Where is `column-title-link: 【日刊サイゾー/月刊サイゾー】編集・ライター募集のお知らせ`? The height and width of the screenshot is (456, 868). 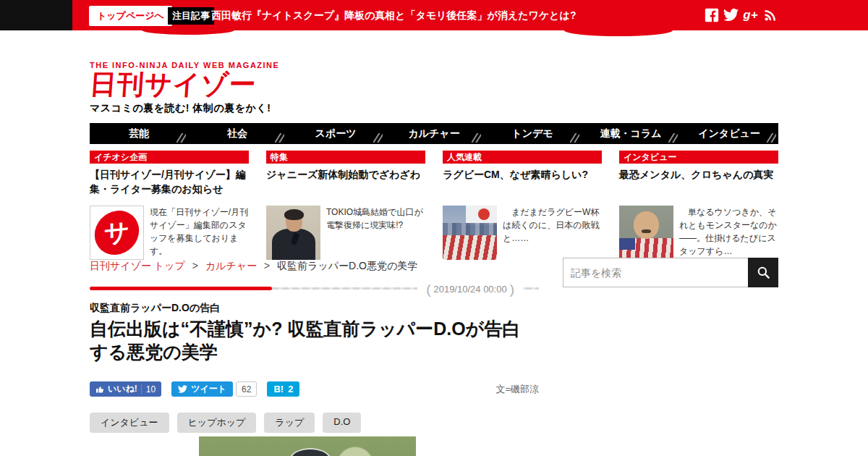
column-title-link: 【日刊サイゾー/月刊サイゾー】編集・ライター募集のお知らせ is located at coordinates (169, 185).